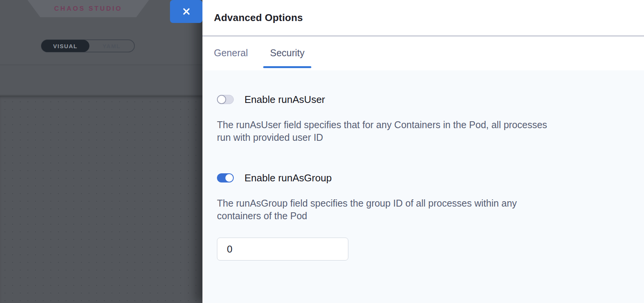 This screenshot has width=644, height=303. What do you see at coordinates (186, 11) in the screenshot?
I see `close-drawer-button` at bounding box center [186, 11].